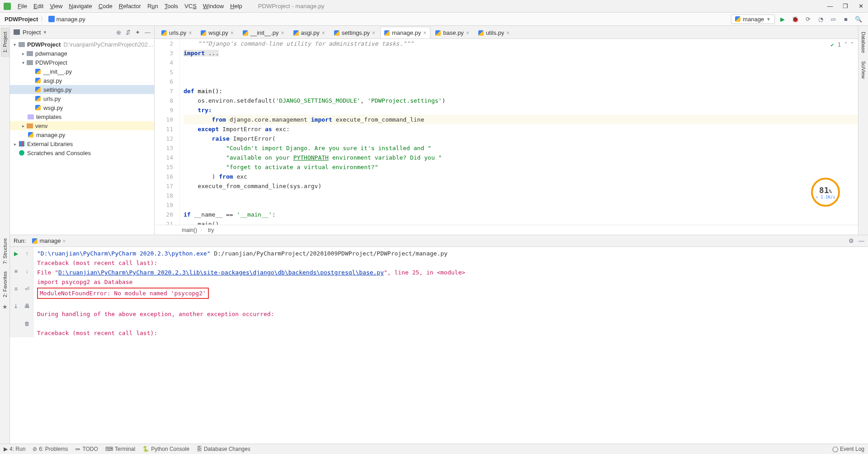  What do you see at coordinates (32, 33) in the screenshot?
I see `project-panel-title: Project` at bounding box center [32, 33].